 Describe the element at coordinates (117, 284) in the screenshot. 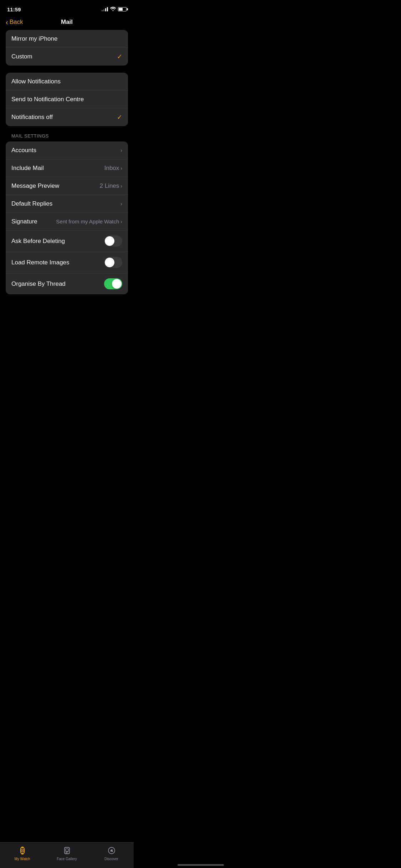

I see `organise-by-thread-knob` at that location.